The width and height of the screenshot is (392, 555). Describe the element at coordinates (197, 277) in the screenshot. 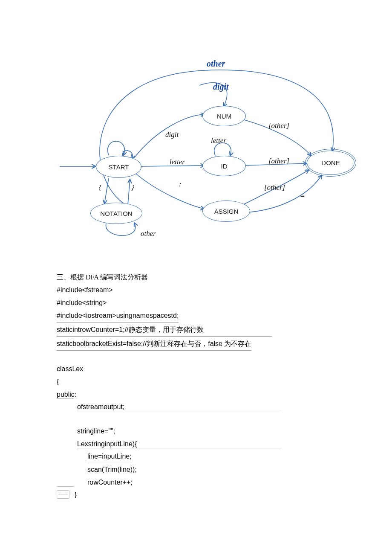

I see `section-title: 三、根据 DFA 编写词法分析器` at that location.